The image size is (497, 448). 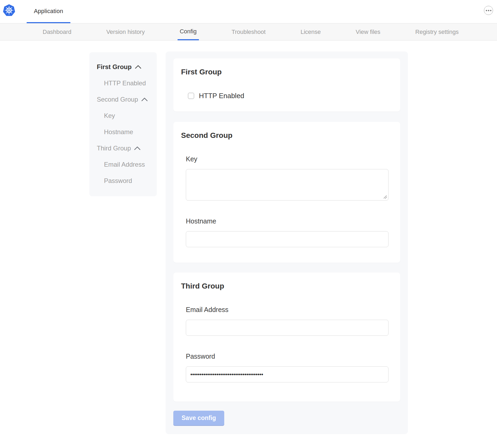 I want to click on email-address-input, so click(x=287, y=328).